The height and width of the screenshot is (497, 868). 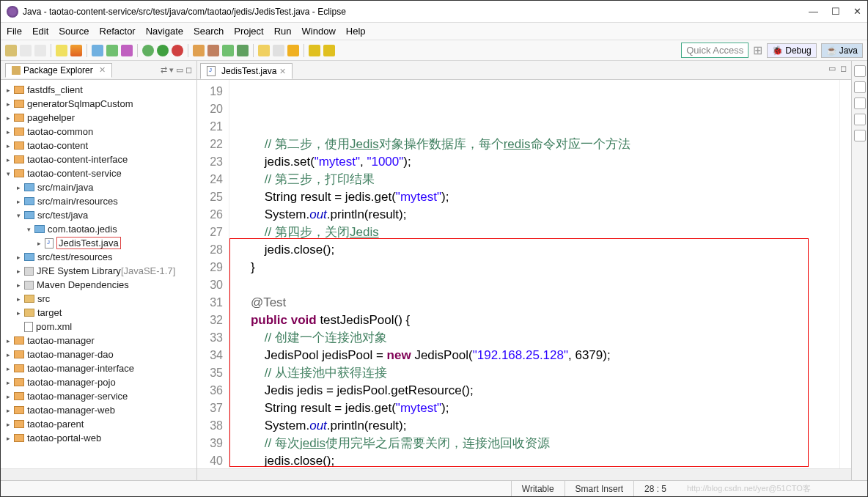 I want to click on menu-run: Run, so click(x=283, y=31).